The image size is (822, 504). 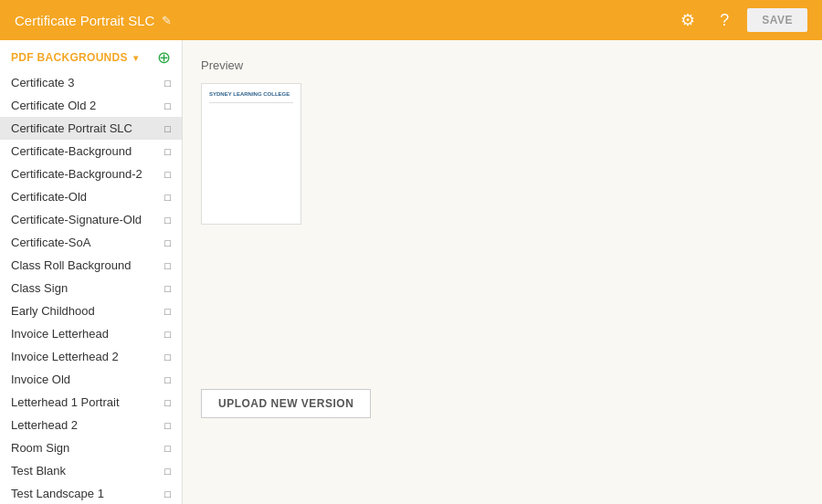 I want to click on header-title: Certificate Portrait SLC ✎, so click(x=344, y=20).